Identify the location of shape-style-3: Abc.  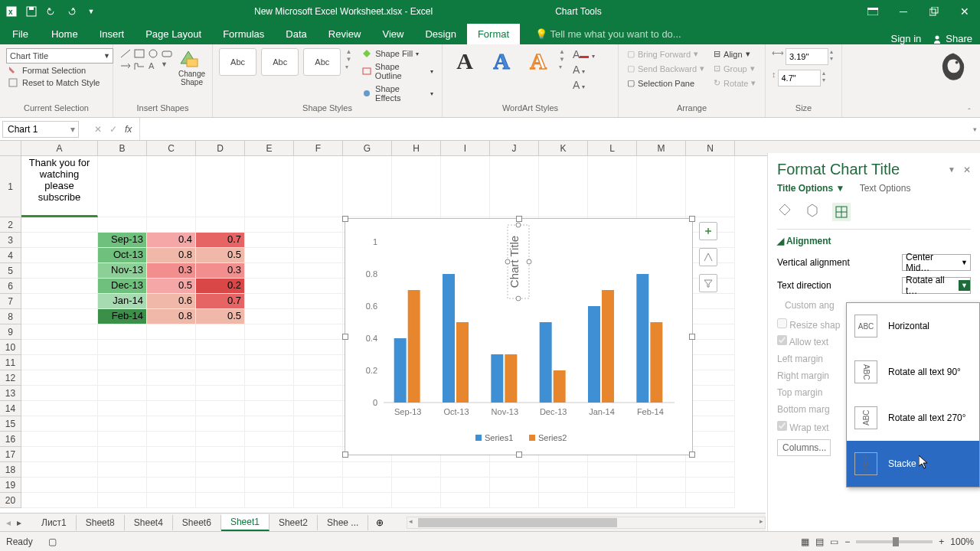
(322, 62).